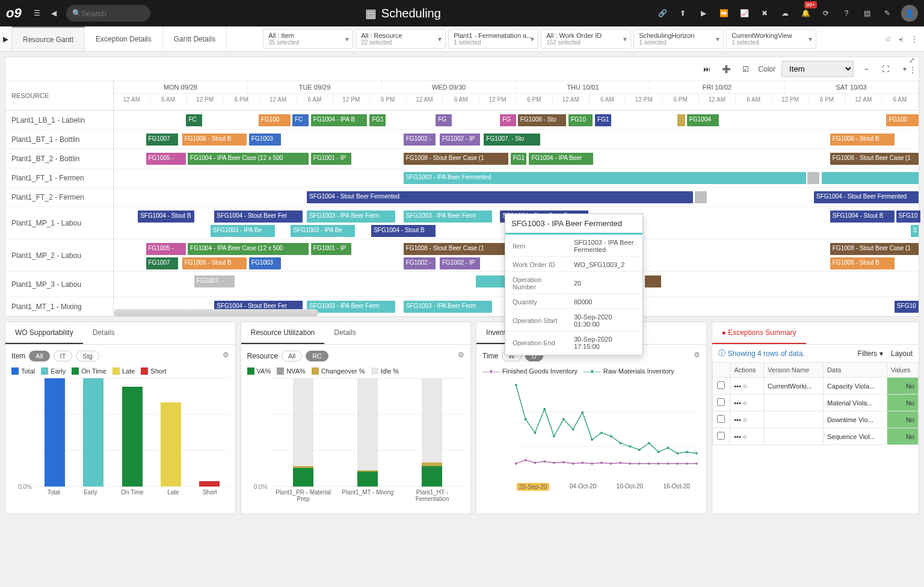  Describe the element at coordinates (401, 38) in the screenshot. I see `filter-pill-1: All : Resource22 selected▾` at that location.